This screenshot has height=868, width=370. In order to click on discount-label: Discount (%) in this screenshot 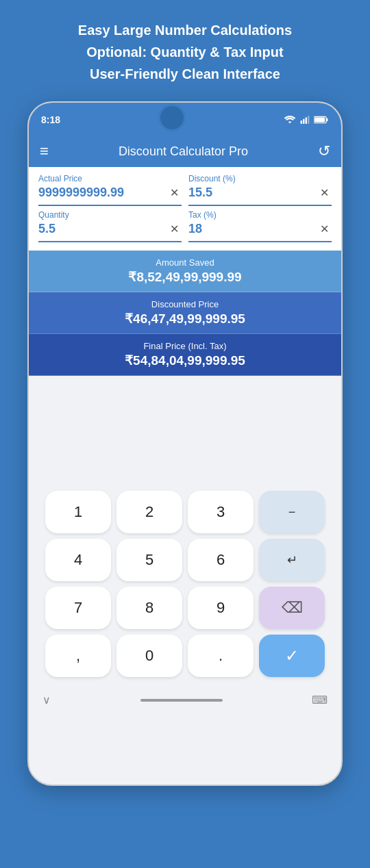, I will do `click(260, 179)`.